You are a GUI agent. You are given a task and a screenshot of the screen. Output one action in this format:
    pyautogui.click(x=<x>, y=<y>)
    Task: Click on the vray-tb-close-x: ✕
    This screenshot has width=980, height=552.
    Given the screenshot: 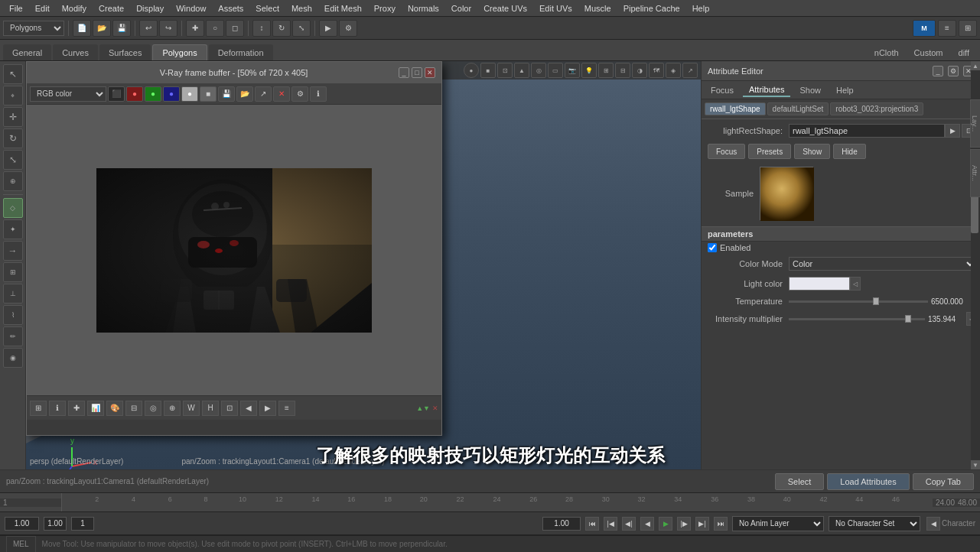 What is the action you would take?
    pyautogui.click(x=282, y=94)
    